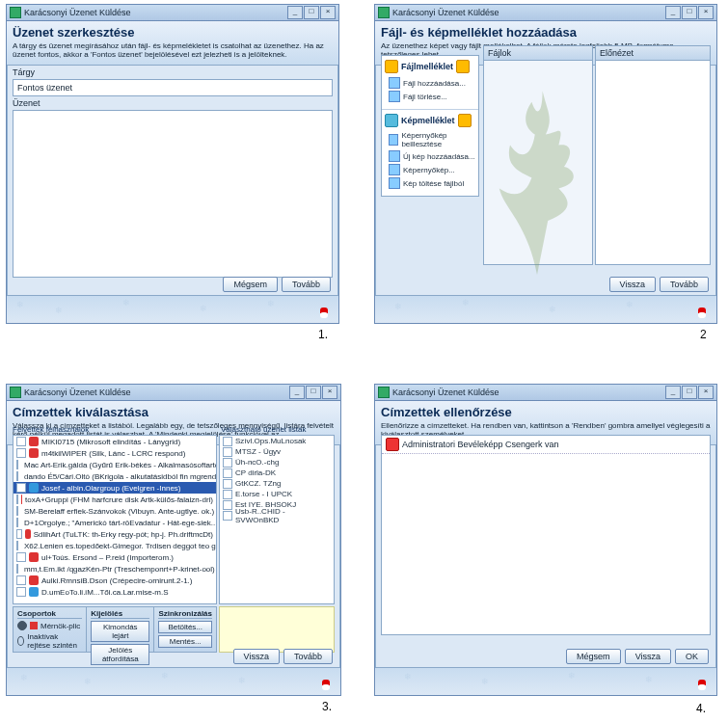 Image resolution: width=728 pixels, height=722 pixels. I want to click on list-item-label: Usb-R..CHID - SVWOnBKD, so click(283, 516).